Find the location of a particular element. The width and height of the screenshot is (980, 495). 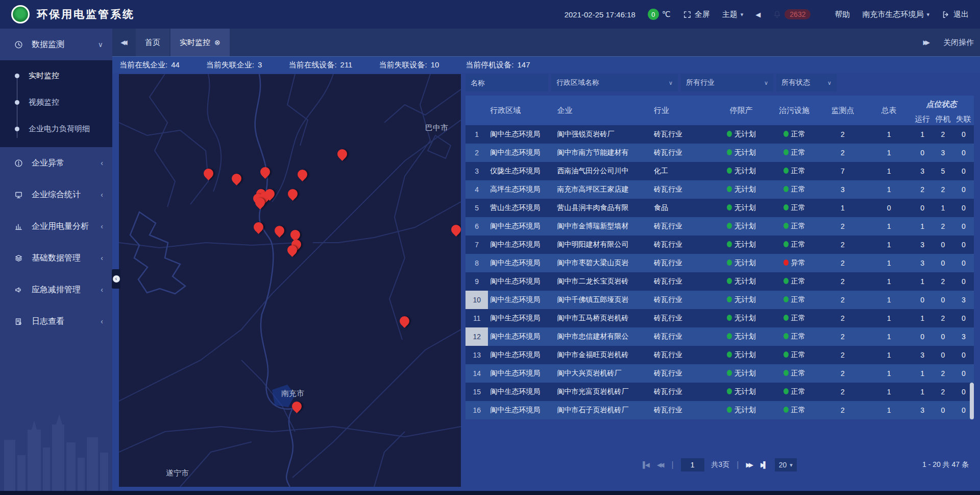

first-page-button: ▌◀ is located at coordinates (646, 465).